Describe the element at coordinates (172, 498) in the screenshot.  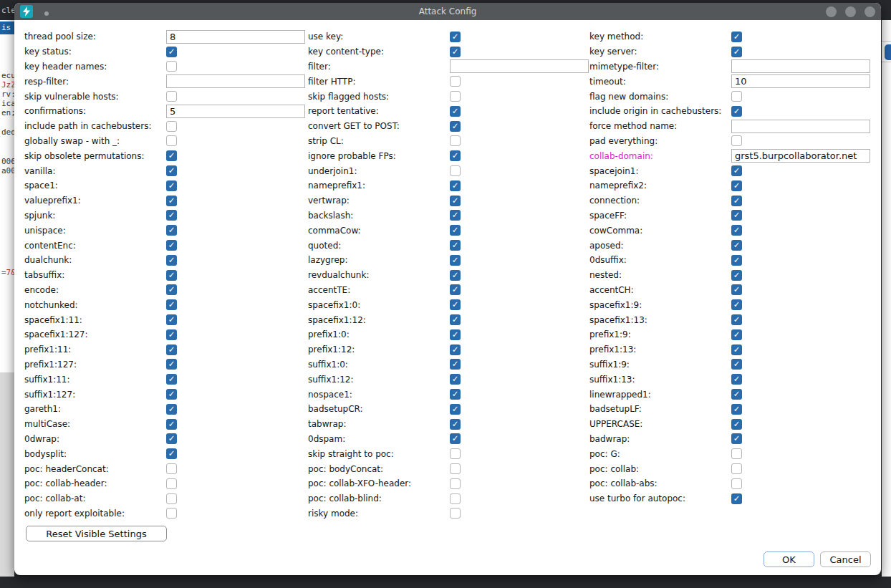
I see `checkbox-poc-collab-at` at that location.